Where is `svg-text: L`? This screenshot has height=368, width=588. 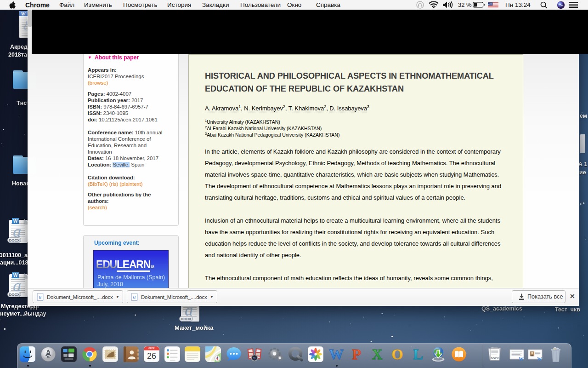 svg-text: L is located at coordinates (418, 354).